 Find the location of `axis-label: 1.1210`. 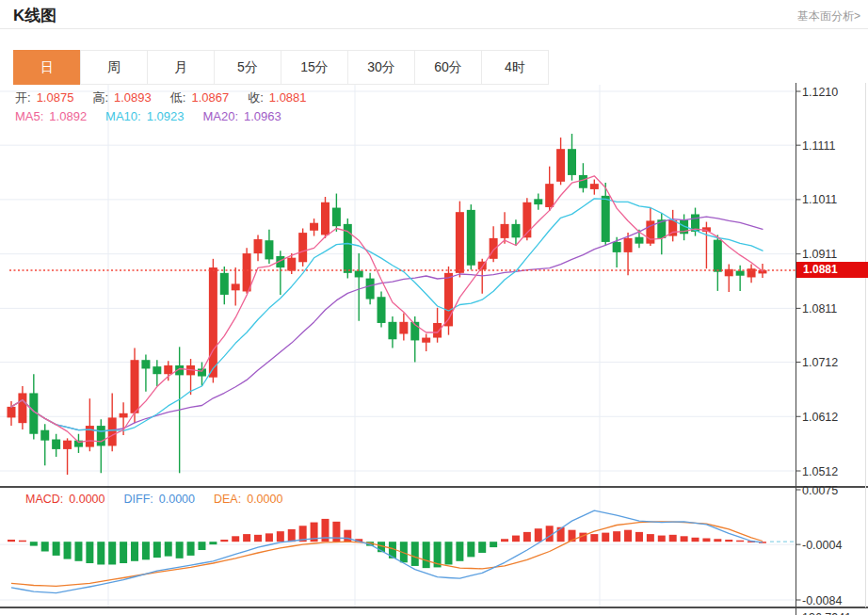

axis-label: 1.1210 is located at coordinates (820, 92).